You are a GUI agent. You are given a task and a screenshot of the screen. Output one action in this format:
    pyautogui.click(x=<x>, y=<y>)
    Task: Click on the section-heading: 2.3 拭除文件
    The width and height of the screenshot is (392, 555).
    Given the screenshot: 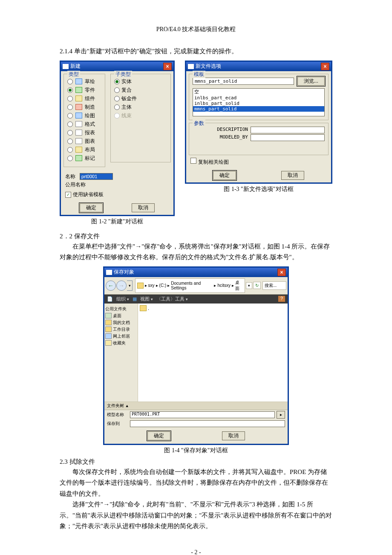 What is the action you would take?
    pyautogui.click(x=196, y=462)
    